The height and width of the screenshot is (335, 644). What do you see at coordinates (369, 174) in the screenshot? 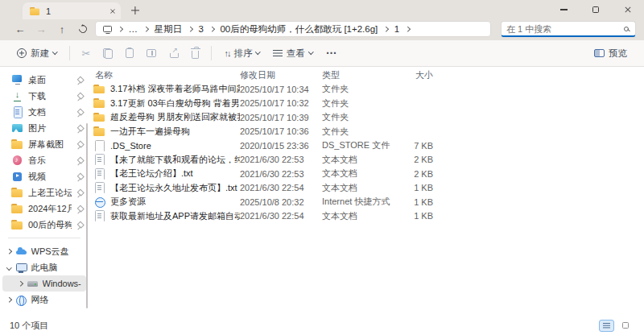
I see `file-row: 【老王论坛介绍】.txt 2021/6/30 22:53 文本文档 2 KB` at bounding box center [369, 174].